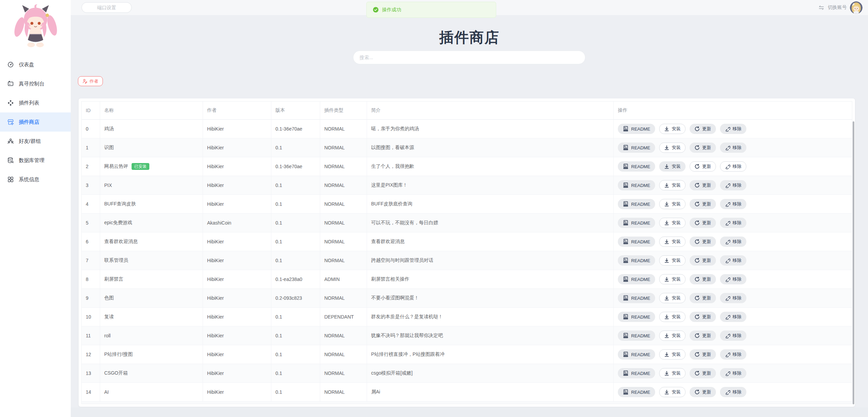 This screenshot has height=417, width=868. Describe the element at coordinates (152, 129) in the screenshot. I see `cell-name: 鸡汤` at that location.